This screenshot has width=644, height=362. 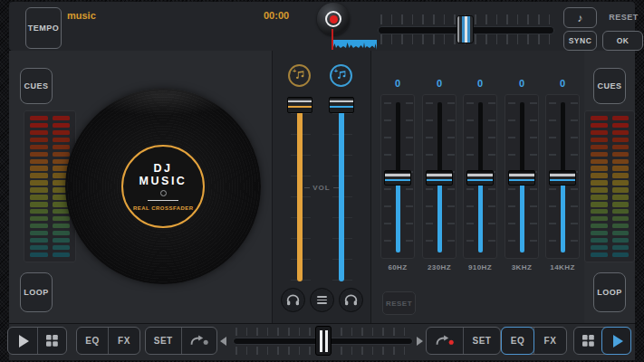 I want to click on play-button-right, so click(x=616, y=340).